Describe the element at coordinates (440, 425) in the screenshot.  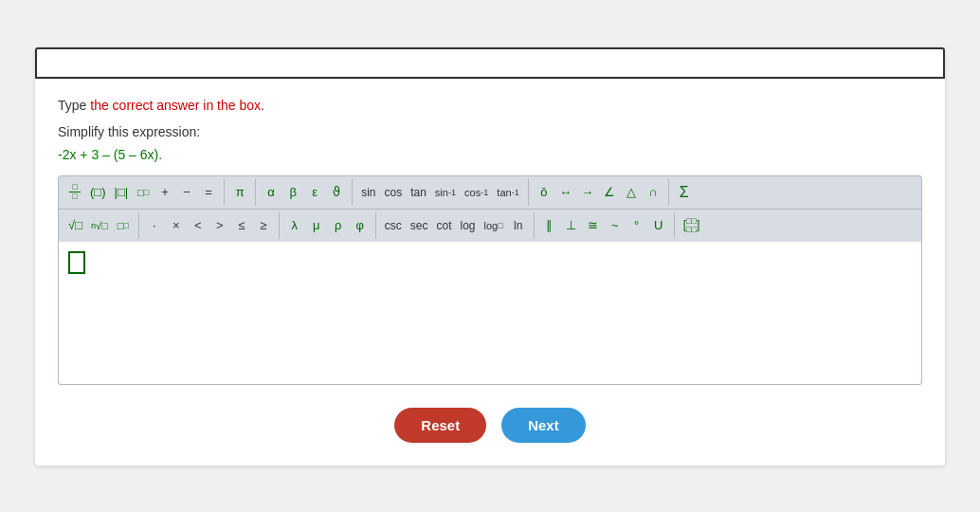
I see `reset-button: Reset` at that location.